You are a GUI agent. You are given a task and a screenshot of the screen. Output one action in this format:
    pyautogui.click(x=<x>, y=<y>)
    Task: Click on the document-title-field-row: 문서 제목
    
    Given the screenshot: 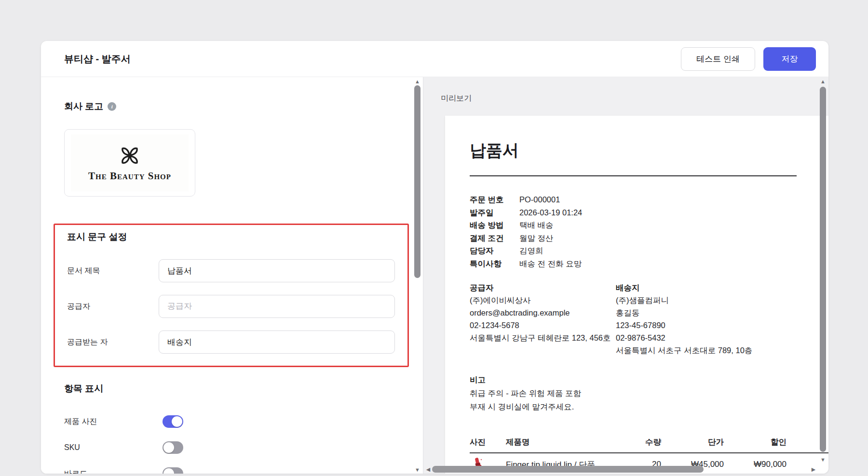 What is the action you would take?
    pyautogui.click(x=231, y=271)
    